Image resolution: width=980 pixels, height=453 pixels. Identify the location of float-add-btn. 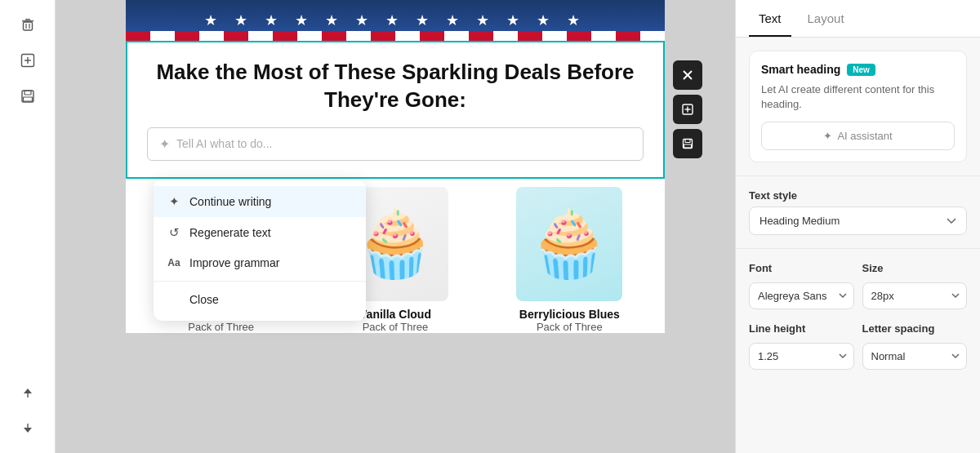
(688, 109).